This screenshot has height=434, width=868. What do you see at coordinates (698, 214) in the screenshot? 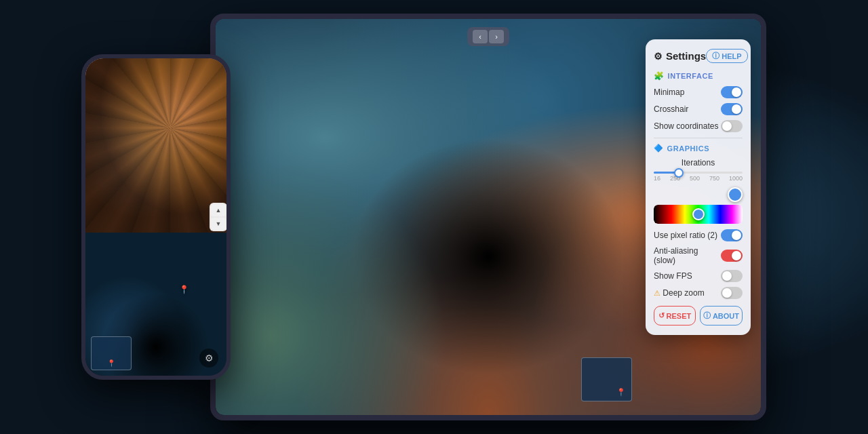
I see `color-gradient-bar` at bounding box center [698, 214].